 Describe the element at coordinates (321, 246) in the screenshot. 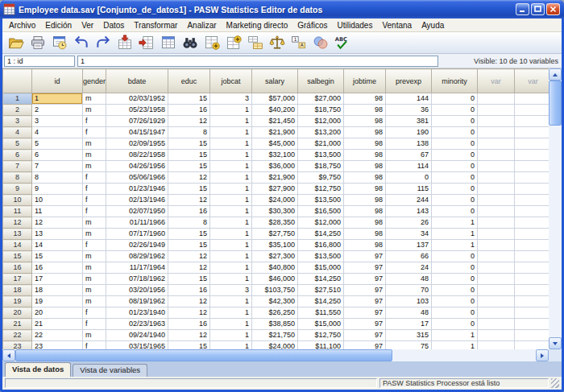

I see `cell: $16,800` at that location.